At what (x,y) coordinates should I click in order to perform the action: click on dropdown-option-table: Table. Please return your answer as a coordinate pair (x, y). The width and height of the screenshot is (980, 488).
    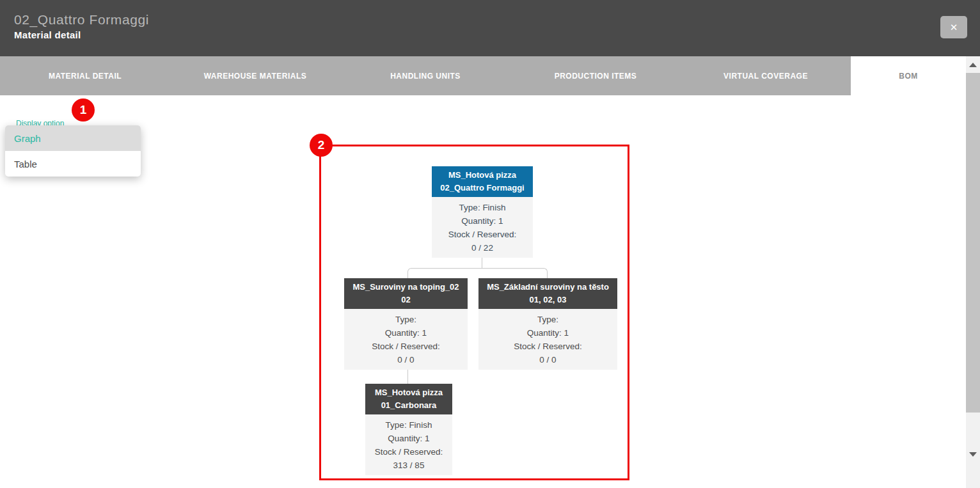
    Looking at the image, I should click on (73, 164).